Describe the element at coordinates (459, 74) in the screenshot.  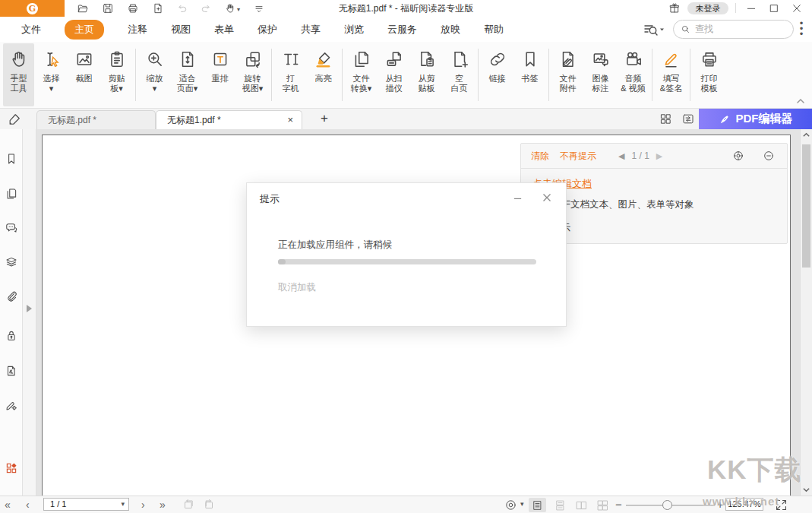
I see `ribbon-blank-page-button: 空 白页` at that location.